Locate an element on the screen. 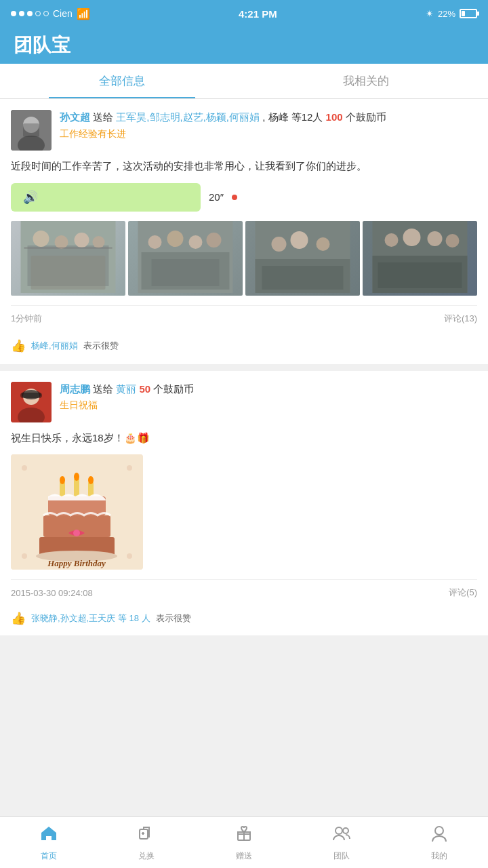 The height and width of the screenshot is (868, 488). verb-2: 送给 is located at coordinates (104, 389).